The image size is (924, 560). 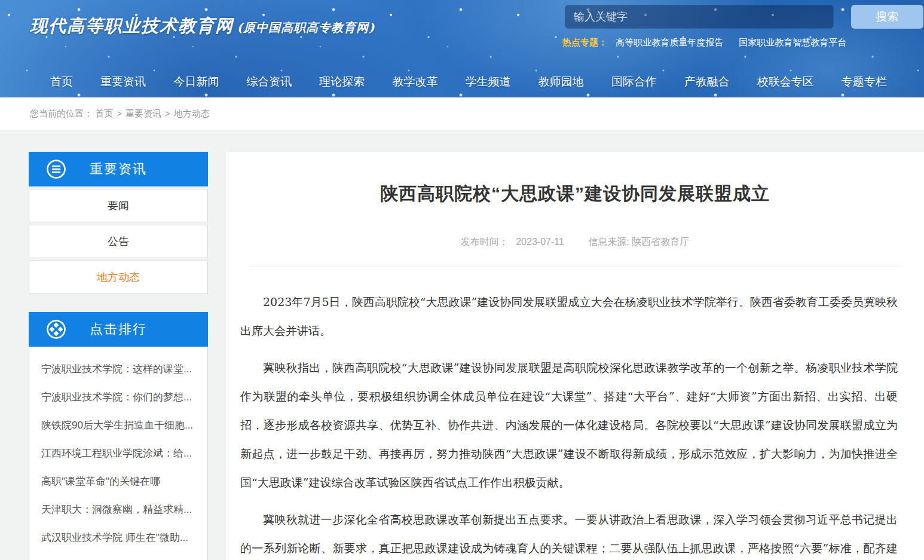 I want to click on diamond-circle-icon, so click(x=56, y=329).